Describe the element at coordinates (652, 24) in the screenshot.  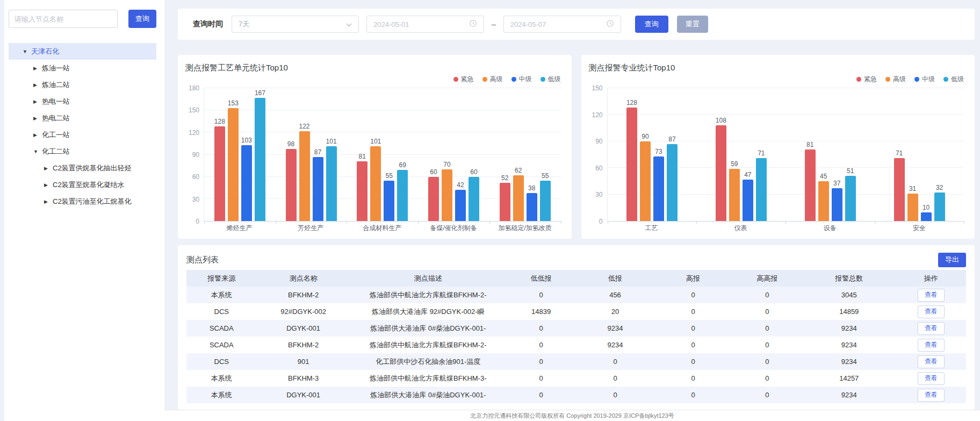
I see `query-button: 查询` at that location.